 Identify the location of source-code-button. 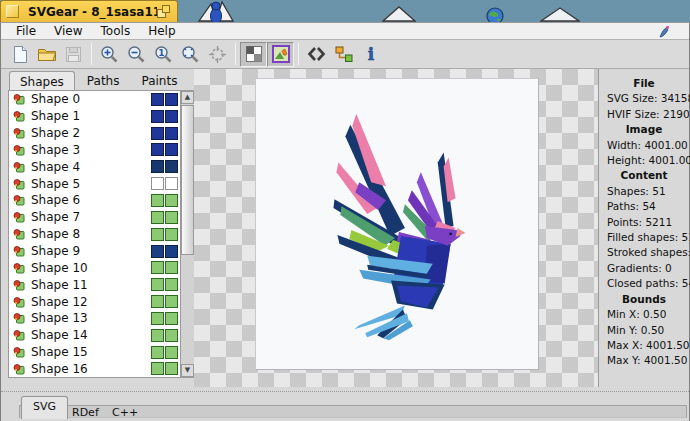
(316, 54).